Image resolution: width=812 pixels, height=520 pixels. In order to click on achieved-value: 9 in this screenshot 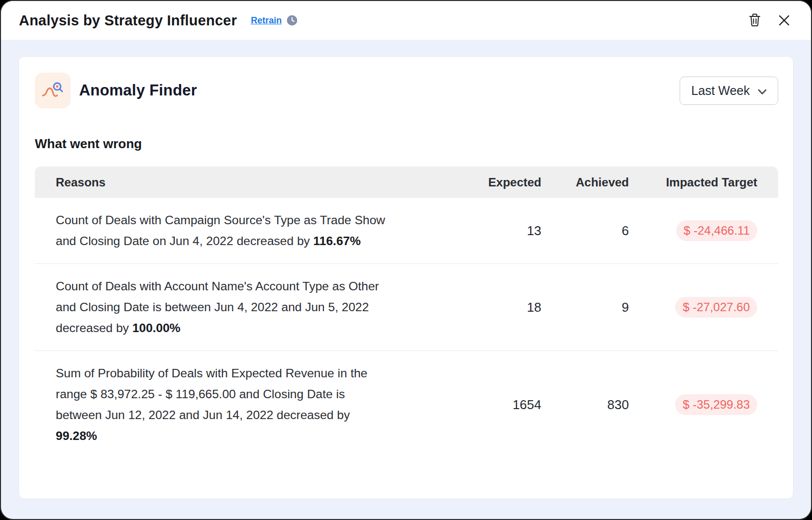, I will do `click(625, 307)`.